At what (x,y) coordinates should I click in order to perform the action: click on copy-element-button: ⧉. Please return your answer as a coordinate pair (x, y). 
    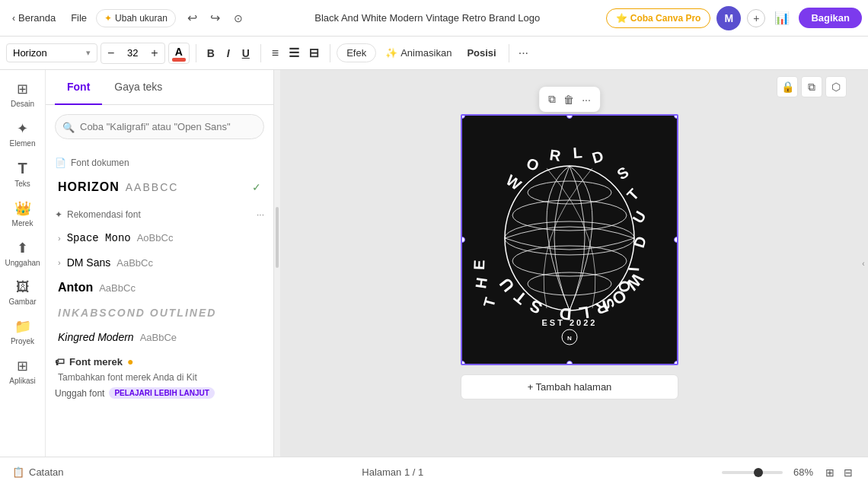
    Looking at the image, I should click on (552, 99).